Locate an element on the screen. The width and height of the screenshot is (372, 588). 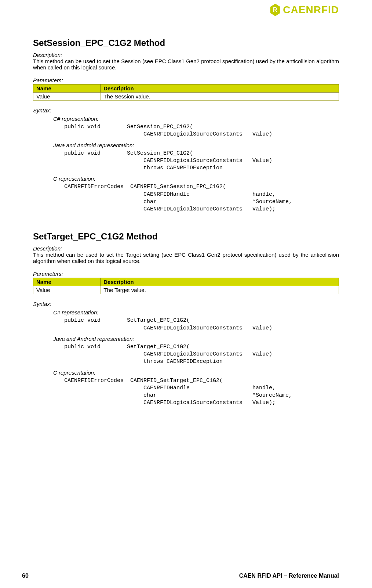
logo-hex-icon is located at coordinates (275, 10).